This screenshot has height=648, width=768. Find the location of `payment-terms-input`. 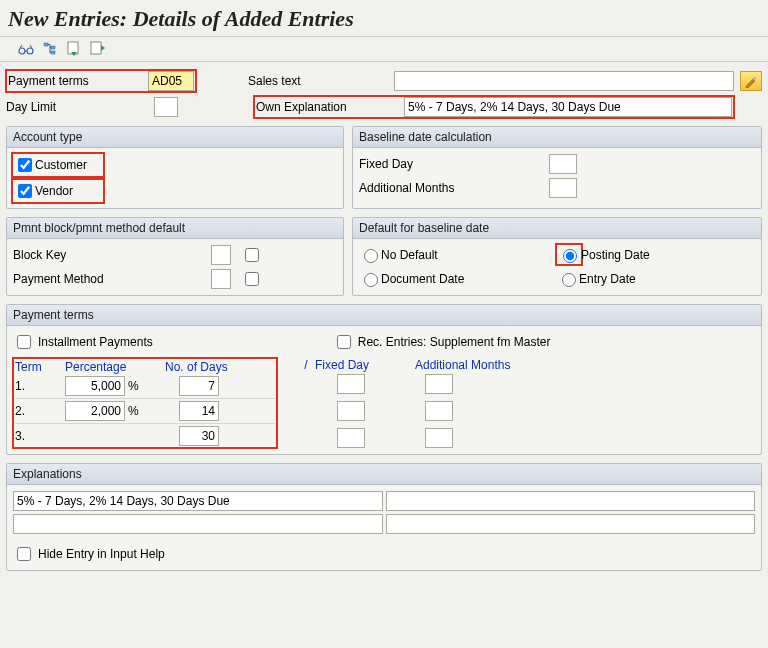

payment-terms-input is located at coordinates (171, 81).